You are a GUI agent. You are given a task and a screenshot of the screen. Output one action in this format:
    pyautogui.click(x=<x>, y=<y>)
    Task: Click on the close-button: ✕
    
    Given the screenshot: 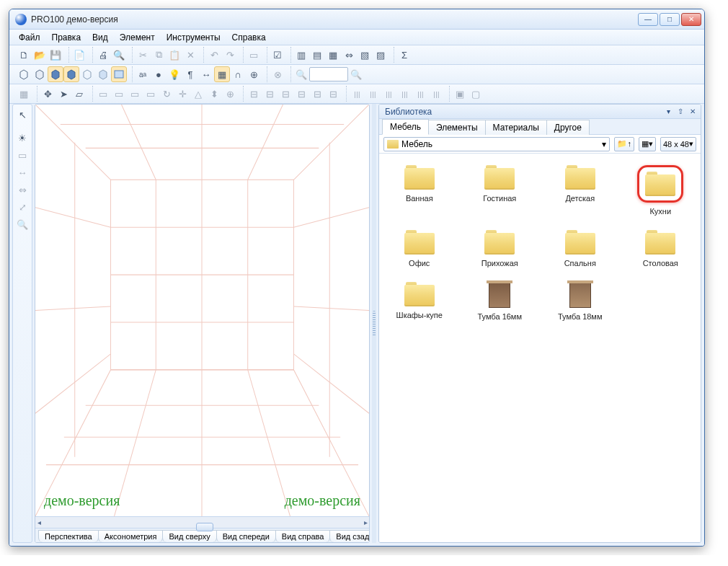 What is the action you would take?
    pyautogui.click(x=691, y=19)
    